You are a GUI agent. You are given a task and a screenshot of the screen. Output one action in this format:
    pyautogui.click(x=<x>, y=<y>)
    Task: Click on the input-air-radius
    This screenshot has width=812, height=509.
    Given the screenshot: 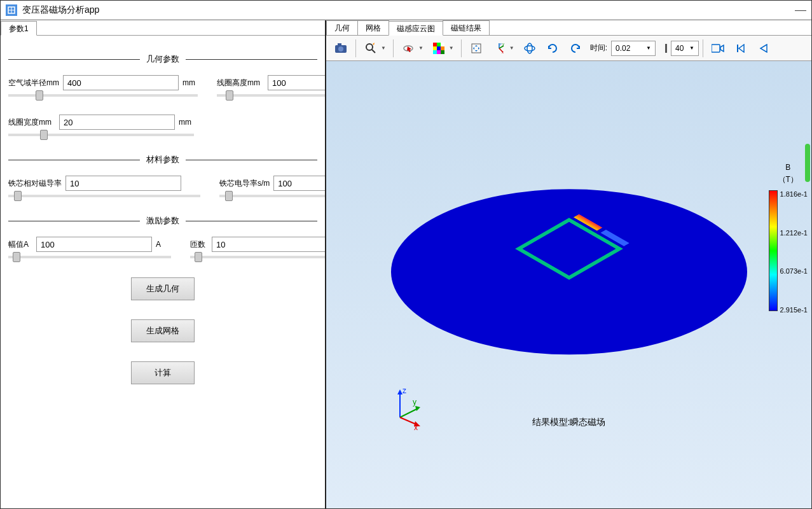 What is the action you would take?
    pyautogui.click(x=121, y=83)
    